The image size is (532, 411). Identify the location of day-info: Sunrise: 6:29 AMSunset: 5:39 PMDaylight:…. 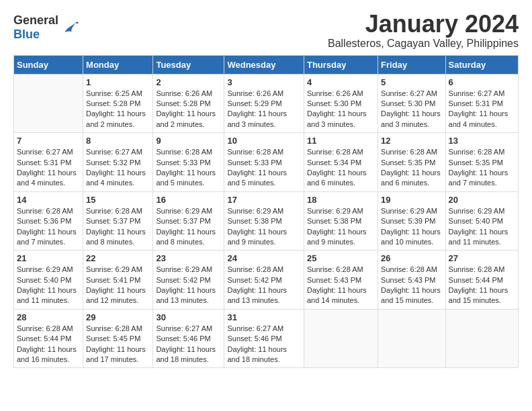
(411, 227).